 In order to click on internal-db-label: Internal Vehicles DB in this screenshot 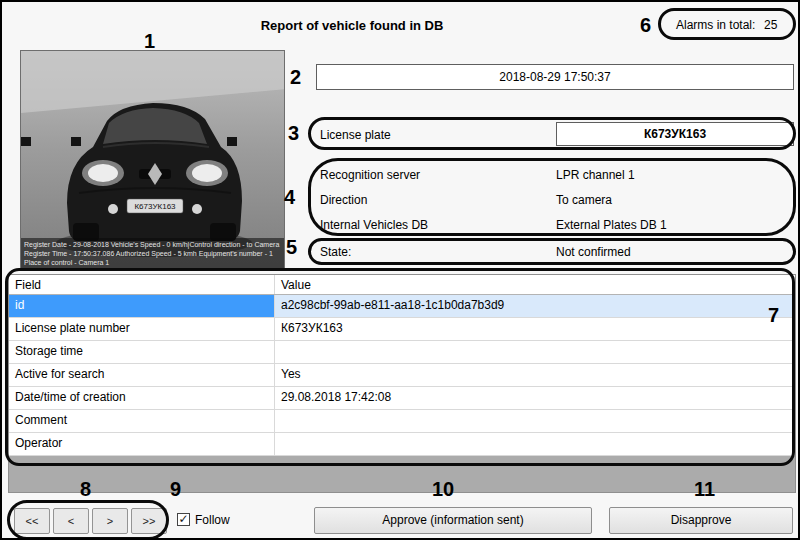, I will do `click(374, 225)`.